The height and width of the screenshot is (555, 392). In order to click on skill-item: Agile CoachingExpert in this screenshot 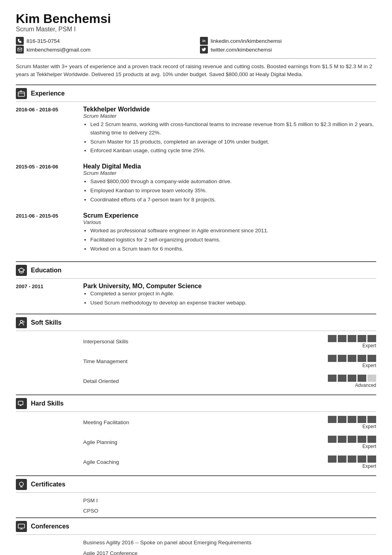, I will do `click(196, 462)`.